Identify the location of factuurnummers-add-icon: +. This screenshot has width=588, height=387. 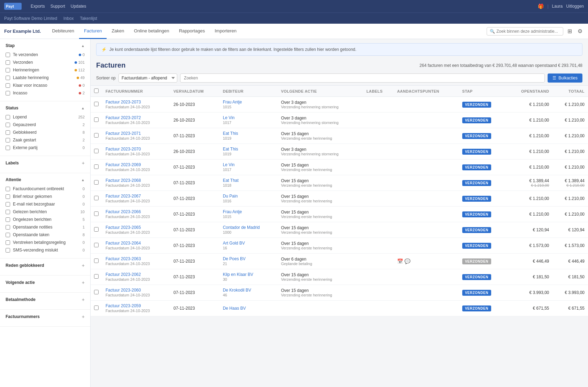
(83, 317).